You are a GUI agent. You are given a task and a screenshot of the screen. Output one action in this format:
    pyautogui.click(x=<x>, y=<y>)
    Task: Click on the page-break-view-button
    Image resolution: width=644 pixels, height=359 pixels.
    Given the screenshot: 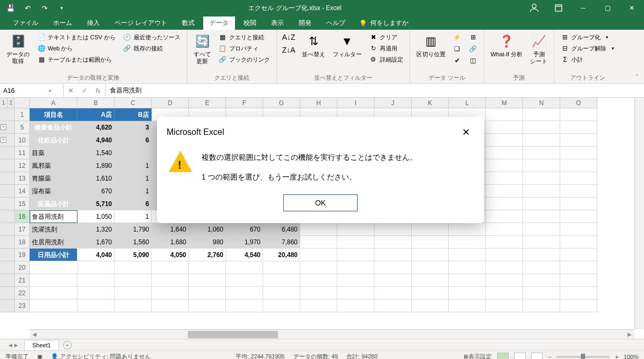 What is the action you would take?
    pyautogui.click(x=537, y=356)
    